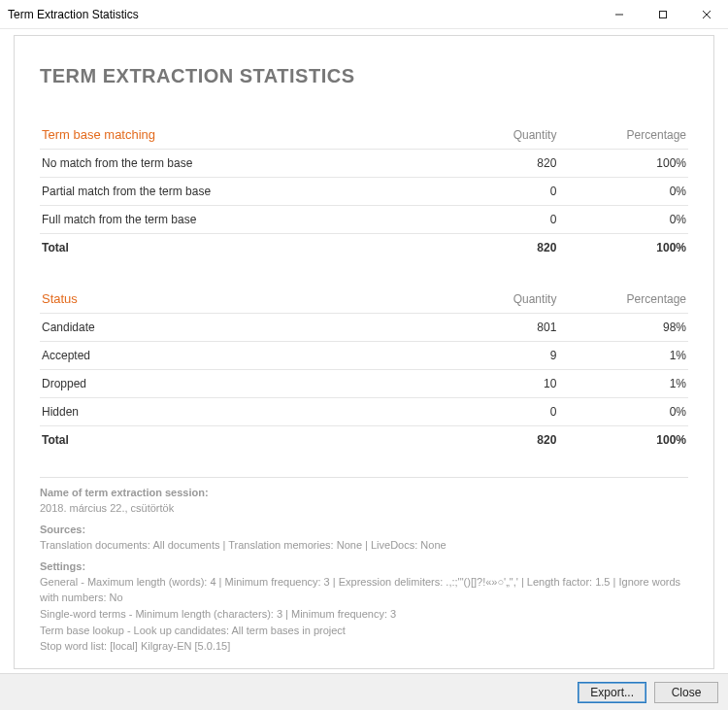 This screenshot has height=710, width=728. I want to click on row-label: No match from the term base, so click(235, 163).